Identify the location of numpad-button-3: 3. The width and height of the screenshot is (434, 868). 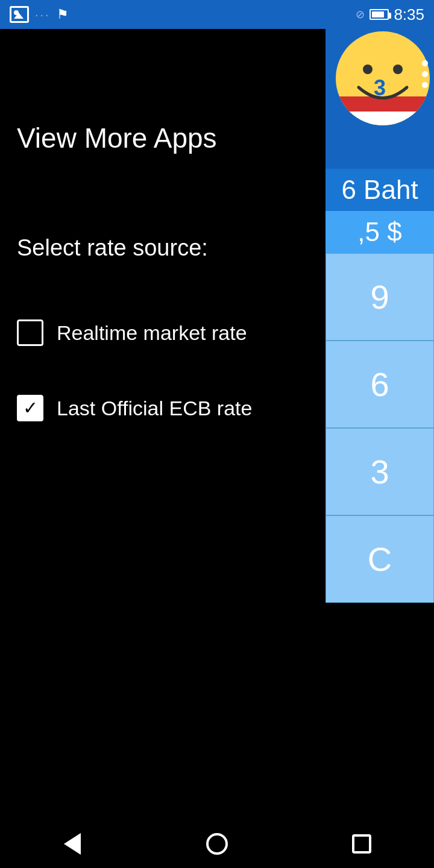
(380, 471).